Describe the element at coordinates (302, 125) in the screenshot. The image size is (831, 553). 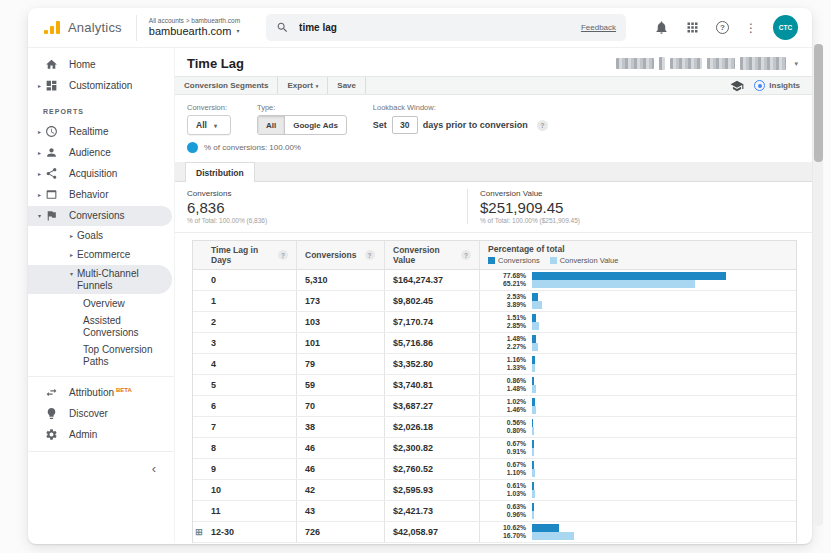
I see `type-segmented-control: All Google Ads` at that location.